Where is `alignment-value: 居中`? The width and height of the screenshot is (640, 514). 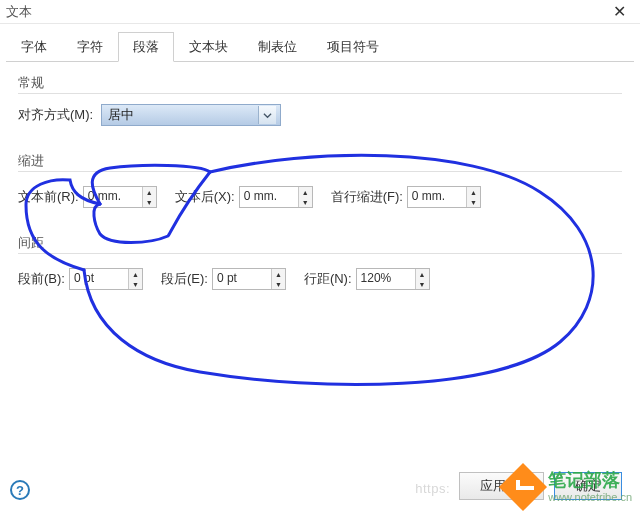
alignment-value: 居中 is located at coordinates (183, 115).